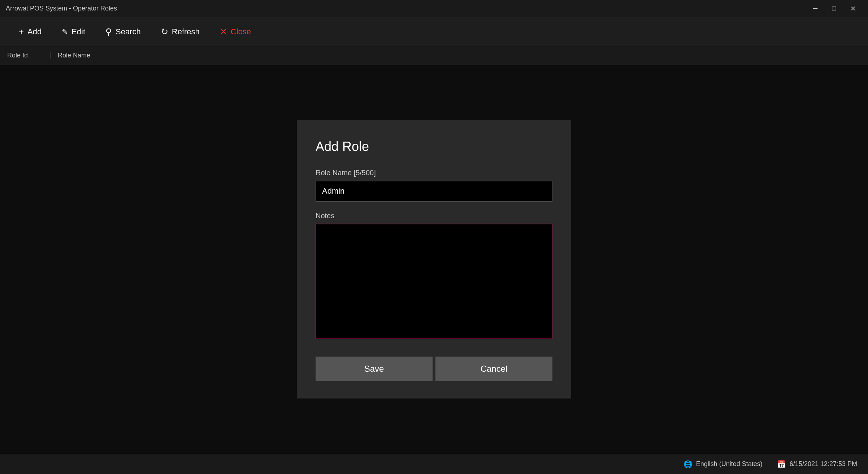  I want to click on edit-button: ✎ Edit, so click(74, 32).